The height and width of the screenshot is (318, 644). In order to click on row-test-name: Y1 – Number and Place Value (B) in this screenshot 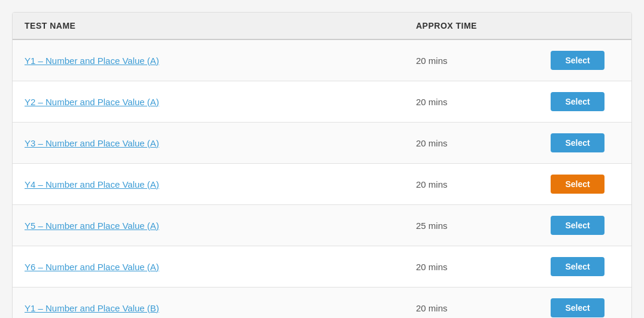, I will do `click(220, 308)`.